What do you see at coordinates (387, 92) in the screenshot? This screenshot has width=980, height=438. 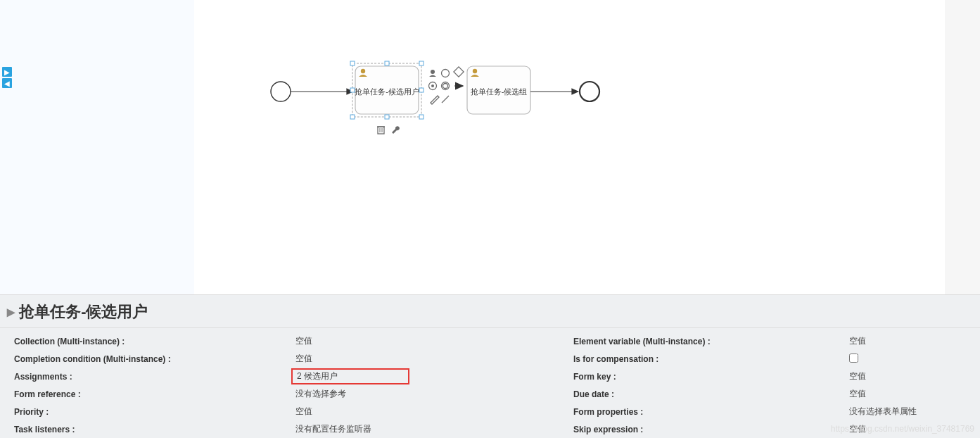 I see `user-task-1-label: 抢单任务-候选用户` at bounding box center [387, 92].